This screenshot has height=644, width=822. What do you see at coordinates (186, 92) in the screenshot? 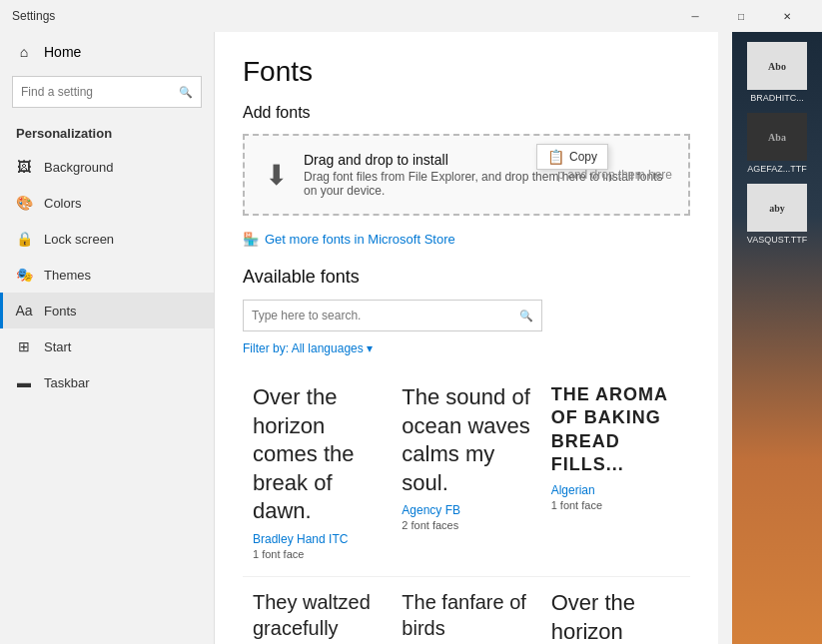
I see `search-icon: 🔍` at bounding box center [186, 92].